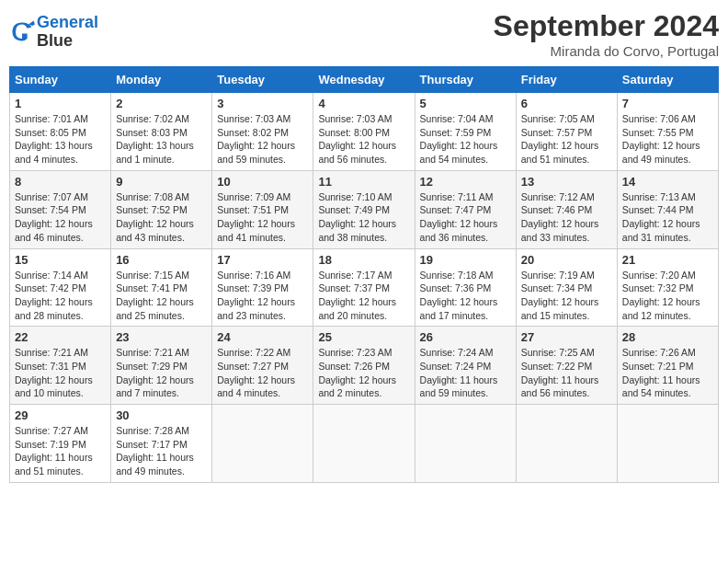 This screenshot has height=563, width=728. What do you see at coordinates (667, 80) in the screenshot?
I see `weekday-header-saturday: Saturday` at bounding box center [667, 80].